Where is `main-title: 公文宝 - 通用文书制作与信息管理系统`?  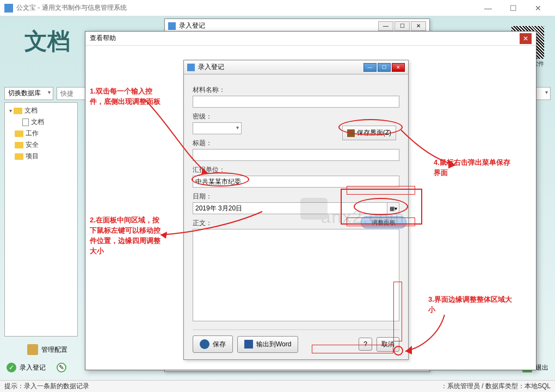
main-title: 公文宝 - 通用文书制作与信息管理系统 is located at coordinates (246, 8).